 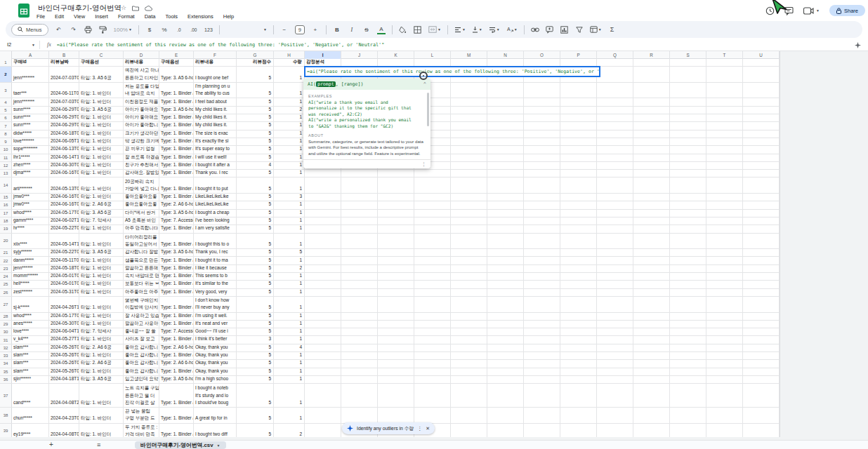 What do you see at coordinates (6, 149) in the screenshot?
I see `row-number: 10` at bounding box center [6, 149].